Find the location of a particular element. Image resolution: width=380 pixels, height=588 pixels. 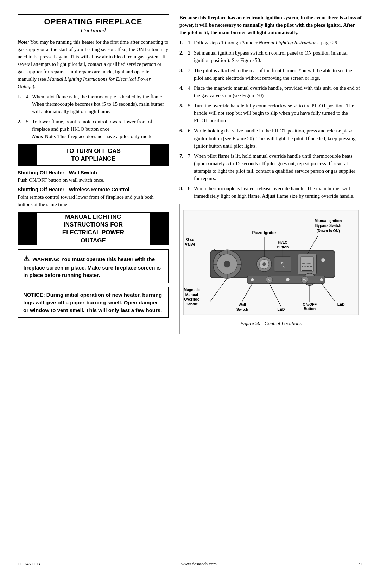

svg-text: Magnetic is located at coordinates (192, 290).